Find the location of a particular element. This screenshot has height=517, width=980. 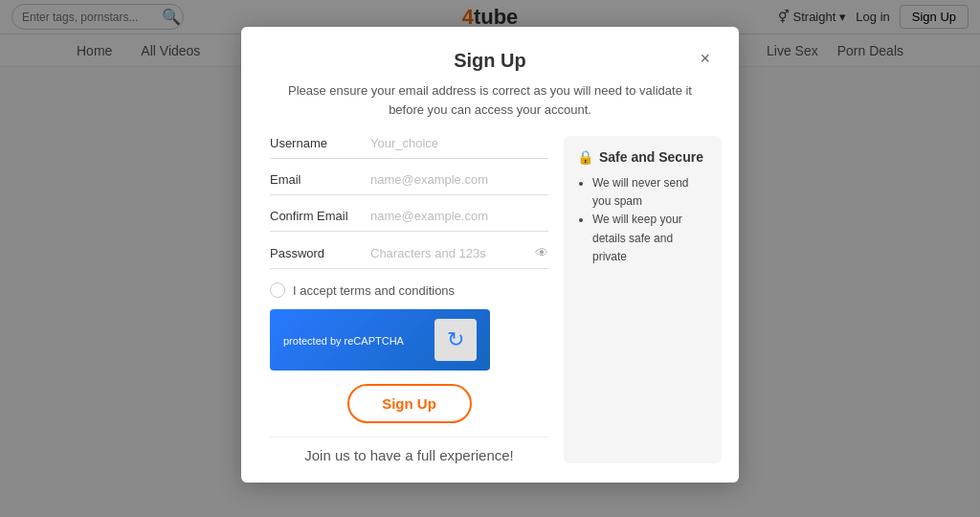

show-password-icon: 👁 is located at coordinates (542, 253).